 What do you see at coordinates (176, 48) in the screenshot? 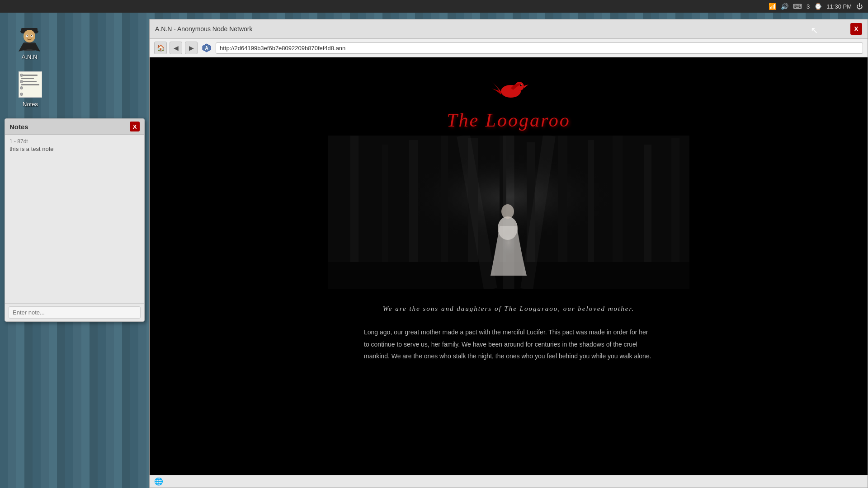
I see `browser-back-button: ◀` at bounding box center [176, 48].